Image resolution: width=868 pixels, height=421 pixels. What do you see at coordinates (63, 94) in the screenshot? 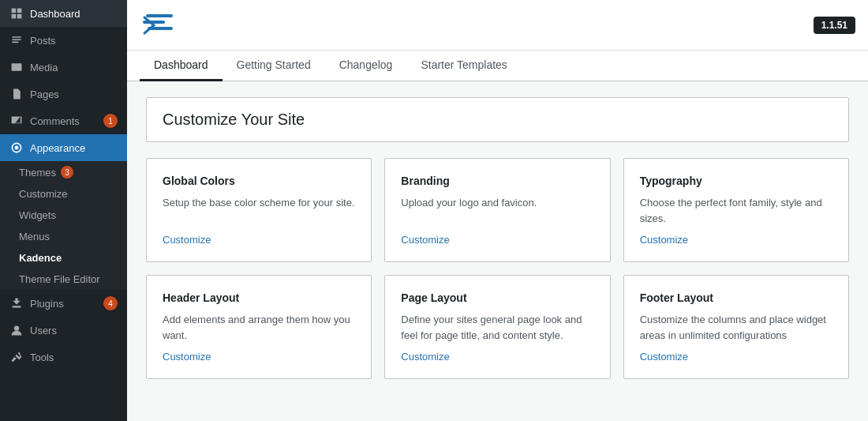
I see `sidebar-item-pages: Pages` at bounding box center [63, 94].